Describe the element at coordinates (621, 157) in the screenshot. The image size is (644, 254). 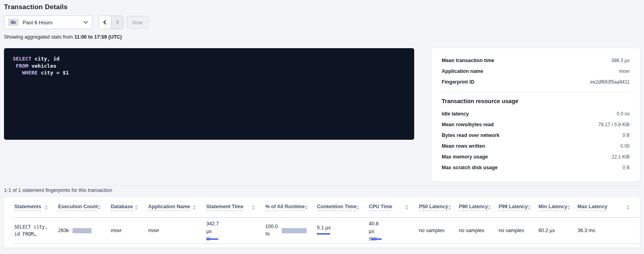
I see `resource-value: 22.1 KiB` at that location.